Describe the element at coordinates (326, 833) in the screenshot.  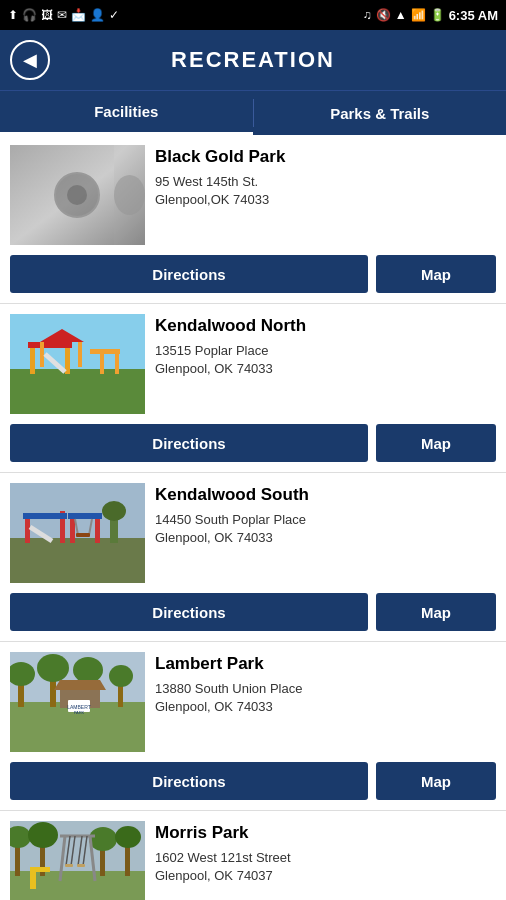
I see `park-name: Morris Park` at that location.